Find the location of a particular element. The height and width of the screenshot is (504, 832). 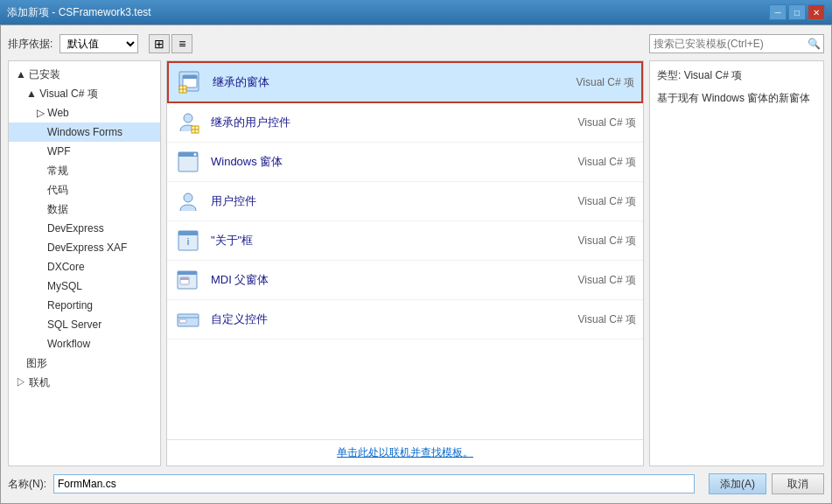

template-item-windows-form: Windows 窗体 Visual C# 项 is located at coordinates (405, 163).